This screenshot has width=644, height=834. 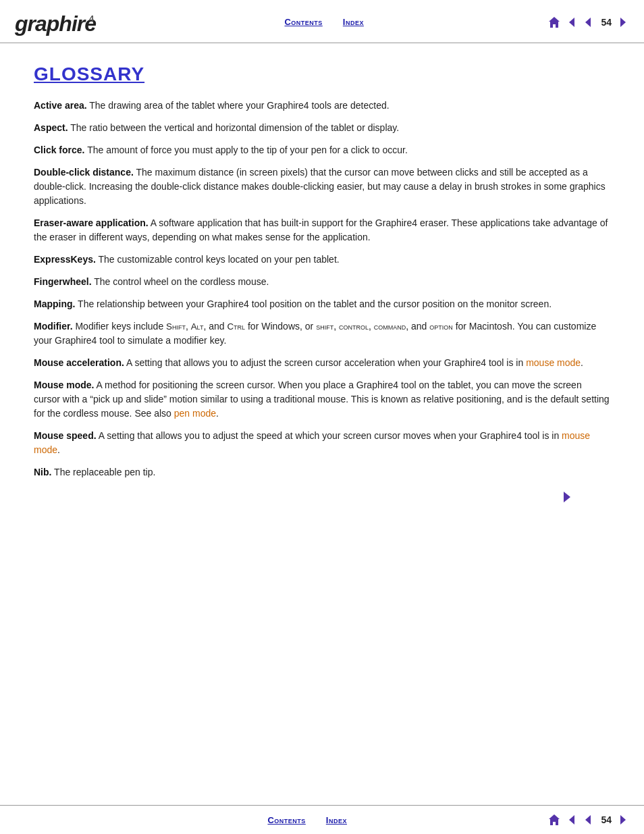 What do you see at coordinates (589, 22) in the screenshot?
I see `prev-page-icon` at bounding box center [589, 22].